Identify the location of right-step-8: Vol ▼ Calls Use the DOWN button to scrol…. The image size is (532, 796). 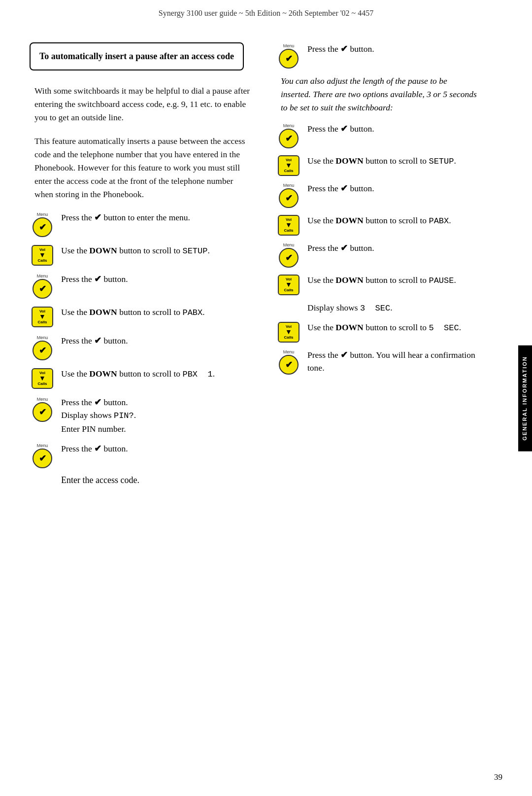
(377, 332).